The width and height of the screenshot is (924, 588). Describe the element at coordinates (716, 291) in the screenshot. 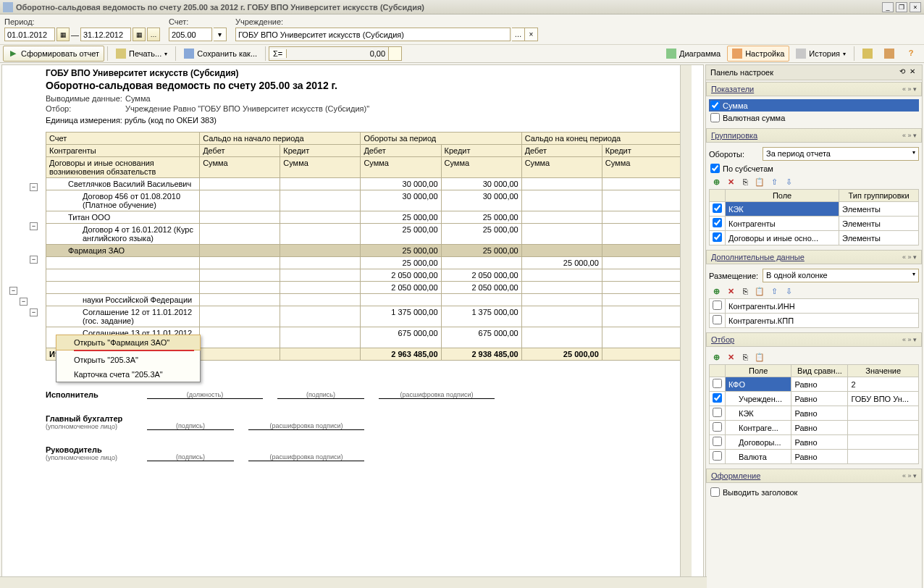

I see `dop-add-icon: ⊕` at that location.